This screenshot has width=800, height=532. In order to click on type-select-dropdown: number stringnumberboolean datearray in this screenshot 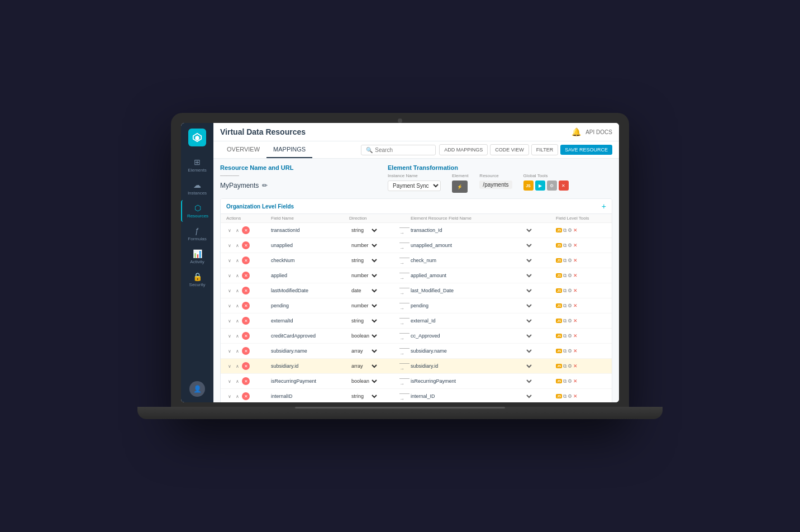, I will do `click(364, 306)`.